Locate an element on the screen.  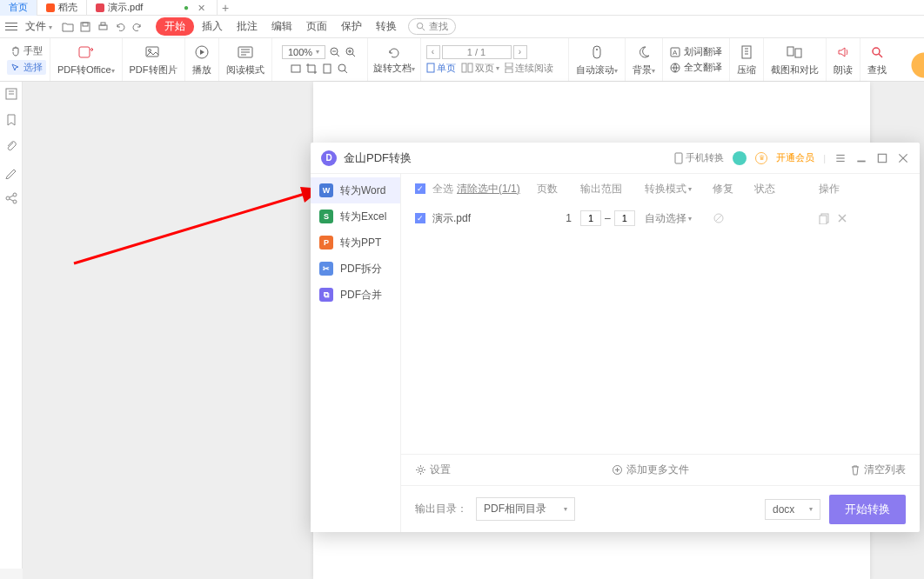
compress-button: 压缩 is located at coordinates (747, 59).